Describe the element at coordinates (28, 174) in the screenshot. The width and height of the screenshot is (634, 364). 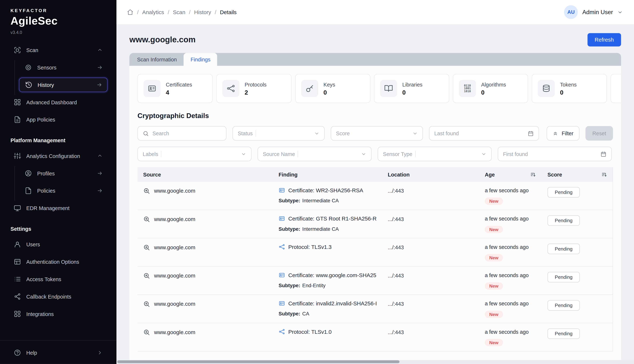
I see `user-circle-icon` at that location.